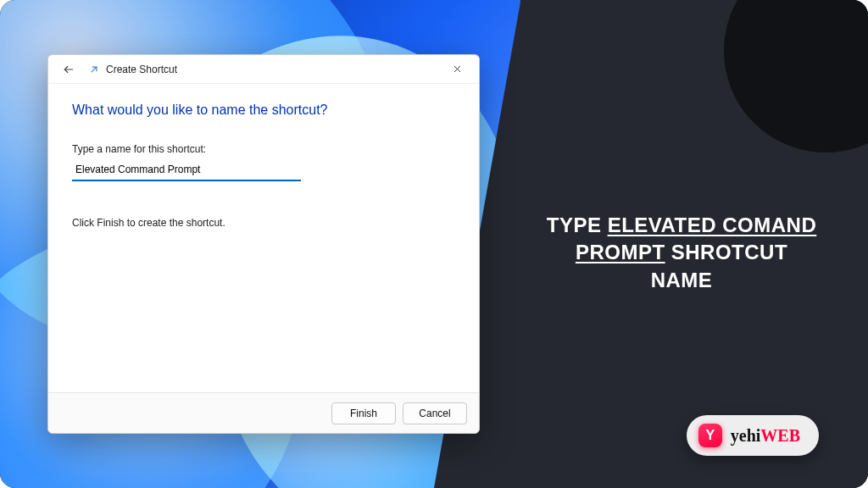  I want to click on headline-part: NAME, so click(682, 280).